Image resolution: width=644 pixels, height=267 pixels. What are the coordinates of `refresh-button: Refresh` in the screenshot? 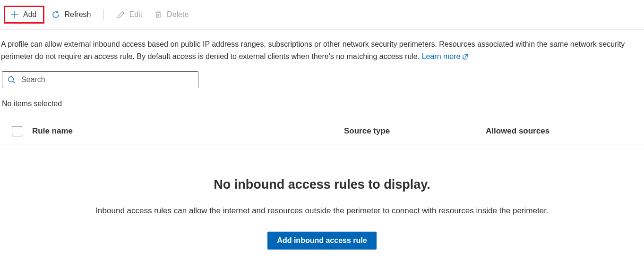 It's located at (71, 15).